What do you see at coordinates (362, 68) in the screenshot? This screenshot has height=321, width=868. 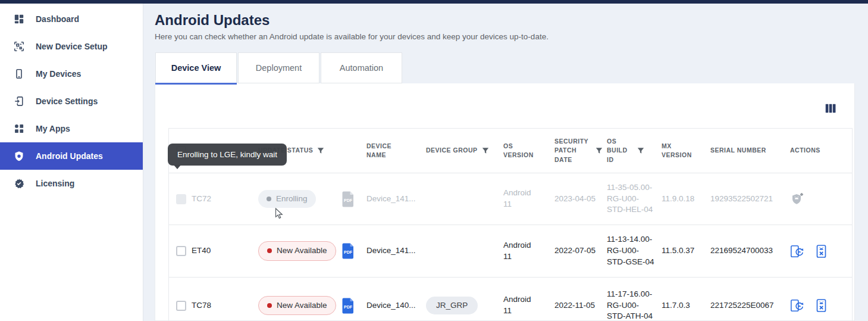 I see `tab-automation: Automation` at bounding box center [362, 68].